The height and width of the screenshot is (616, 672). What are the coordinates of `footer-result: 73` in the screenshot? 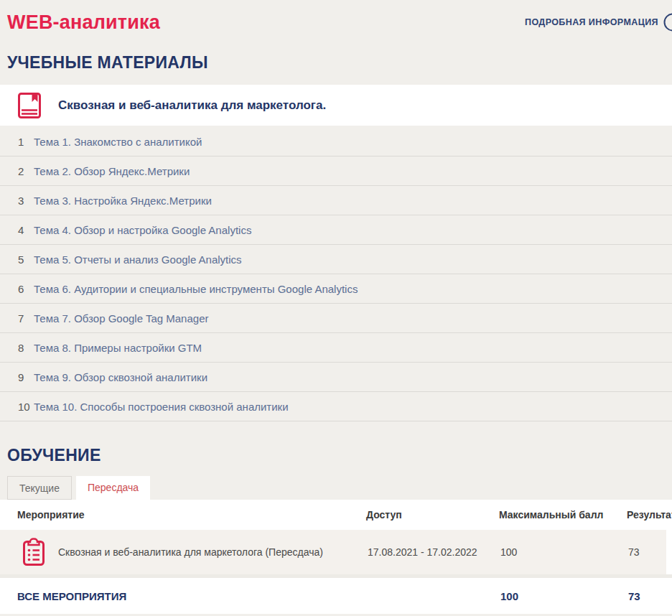 It's located at (649, 596).